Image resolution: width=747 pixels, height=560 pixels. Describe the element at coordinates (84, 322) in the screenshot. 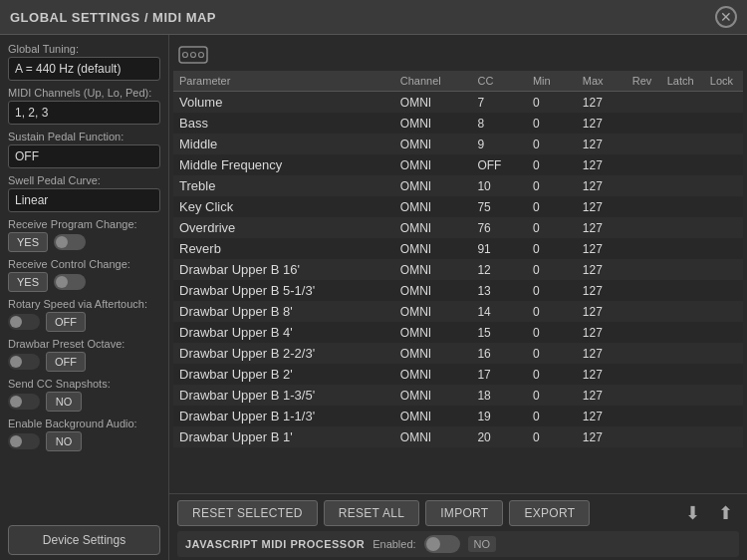

I see `rotary-row: OFF` at that location.